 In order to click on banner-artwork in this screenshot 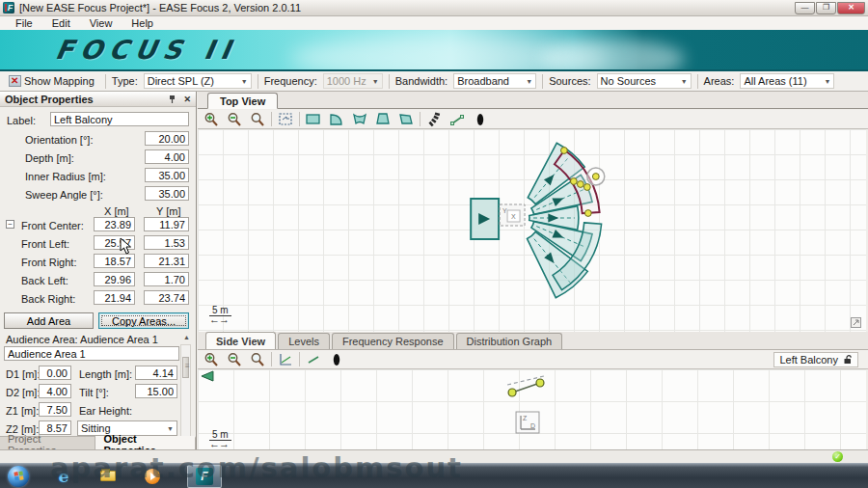, I will do `click(612, 56)`.